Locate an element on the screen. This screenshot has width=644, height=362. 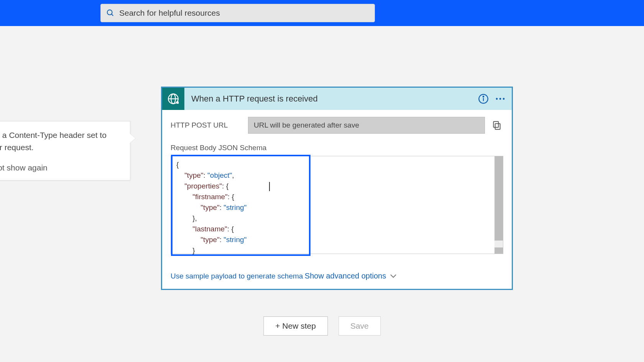
tooltip-dismiss-link: o not show again is located at coordinates (61, 168).